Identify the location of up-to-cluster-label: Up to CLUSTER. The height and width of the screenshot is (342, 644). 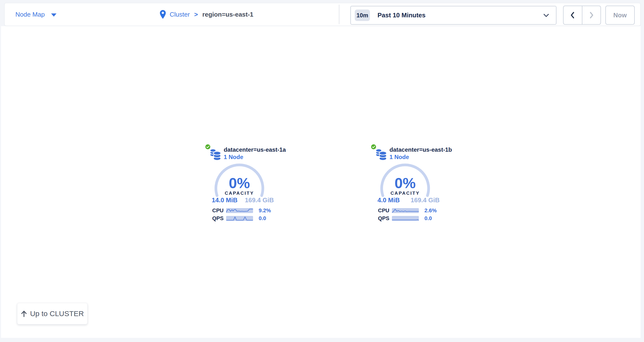
(57, 314).